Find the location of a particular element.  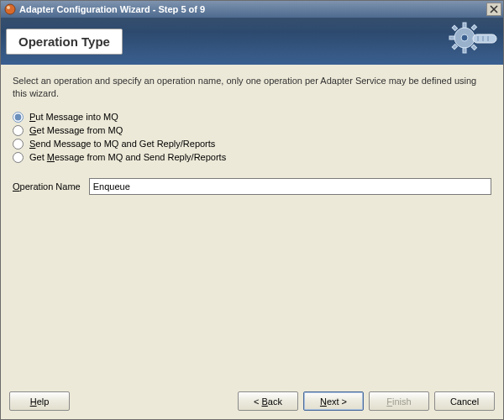

help-button: Help is located at coordinates (39, 402).